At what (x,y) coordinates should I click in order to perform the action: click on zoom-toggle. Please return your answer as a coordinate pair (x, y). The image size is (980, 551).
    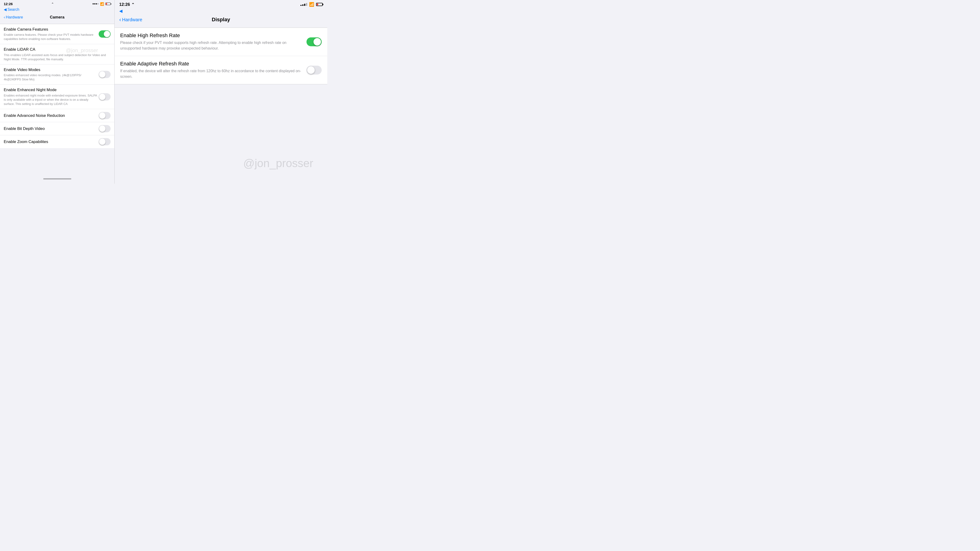
    Looking at the image, I should click on (105, 141).